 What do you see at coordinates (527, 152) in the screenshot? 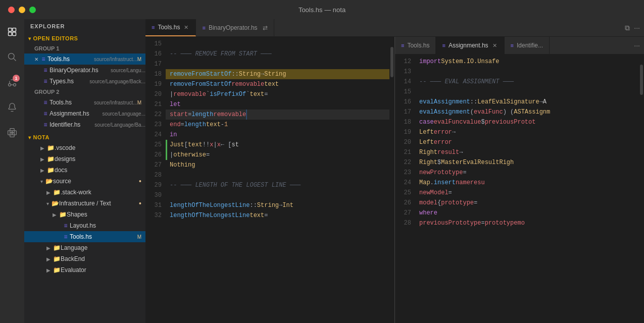
I see `code-line: Right result →` at bounding box center [527, 152].